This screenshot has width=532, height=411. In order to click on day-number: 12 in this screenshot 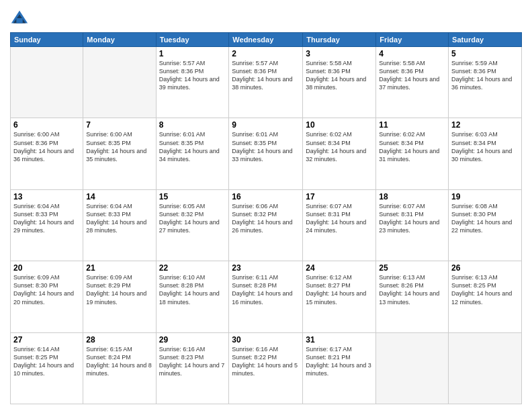, I will do `click(485, 125)`.